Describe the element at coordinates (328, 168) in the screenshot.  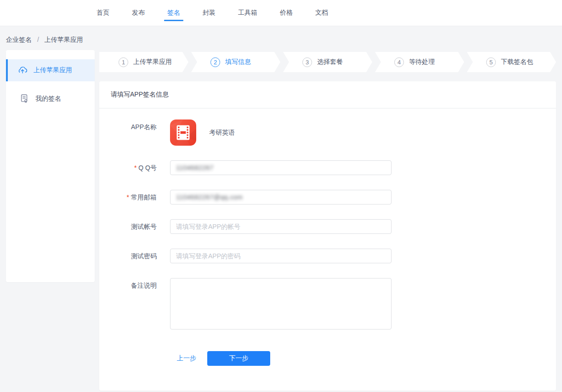
I see `qq-row: *Q Q号 1104682267` at that location.